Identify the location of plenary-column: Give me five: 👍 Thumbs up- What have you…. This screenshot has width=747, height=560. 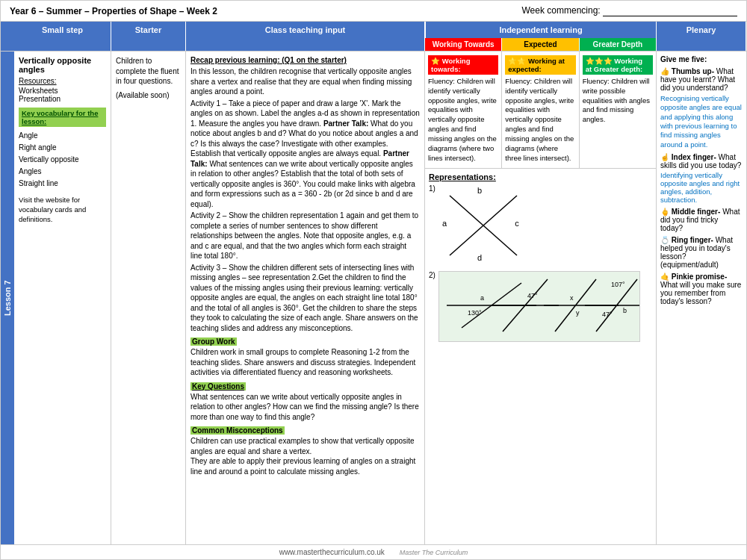
(701, 298).